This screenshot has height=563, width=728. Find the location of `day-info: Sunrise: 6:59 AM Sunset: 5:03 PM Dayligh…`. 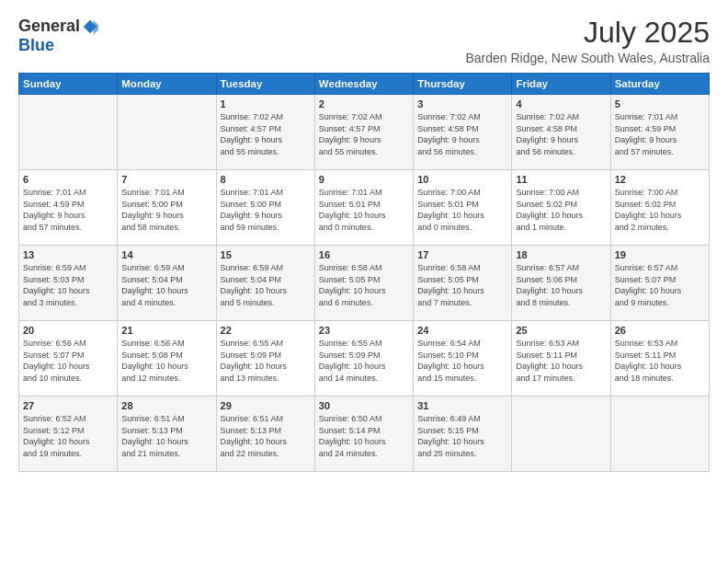

day-info: Sunrise: 6:59 AM Sunset: 5:03 PM Dayligh… is located at coordinates (68, 285).